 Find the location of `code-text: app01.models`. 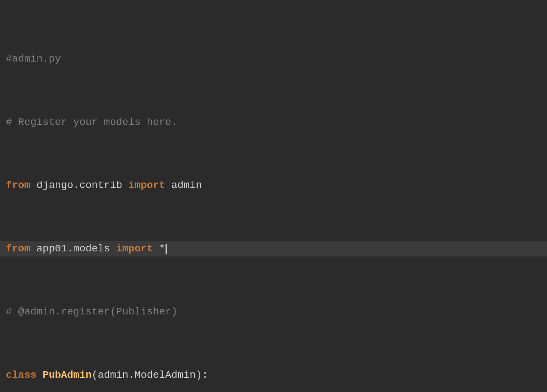

code-text: app01.models is located at coordinates (73, 248).